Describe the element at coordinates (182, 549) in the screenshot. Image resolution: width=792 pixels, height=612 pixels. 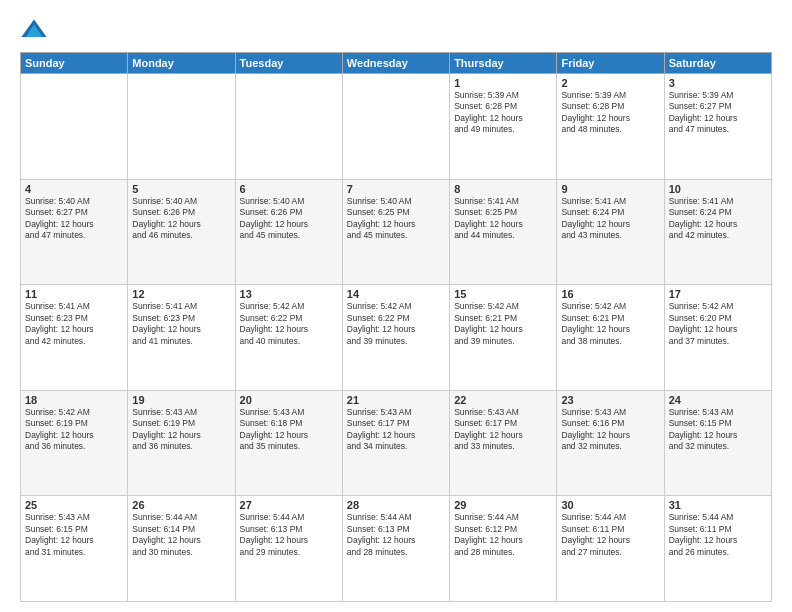
I see `day-cell: 26Sunrise: 5:44 AM Sunset: 6:14 PM Dayli…` at that location.